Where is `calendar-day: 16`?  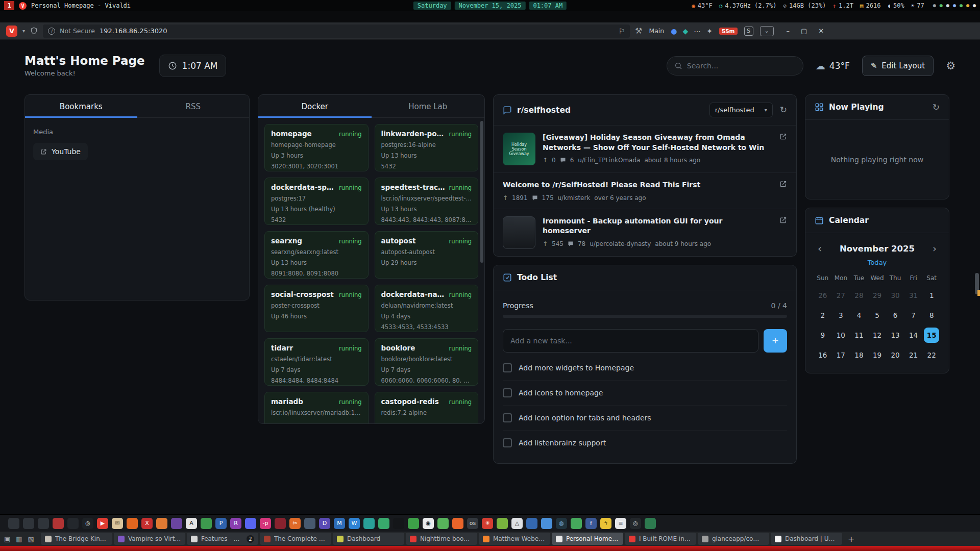 calendar-day: 16 is located at coordinates (823, 355).